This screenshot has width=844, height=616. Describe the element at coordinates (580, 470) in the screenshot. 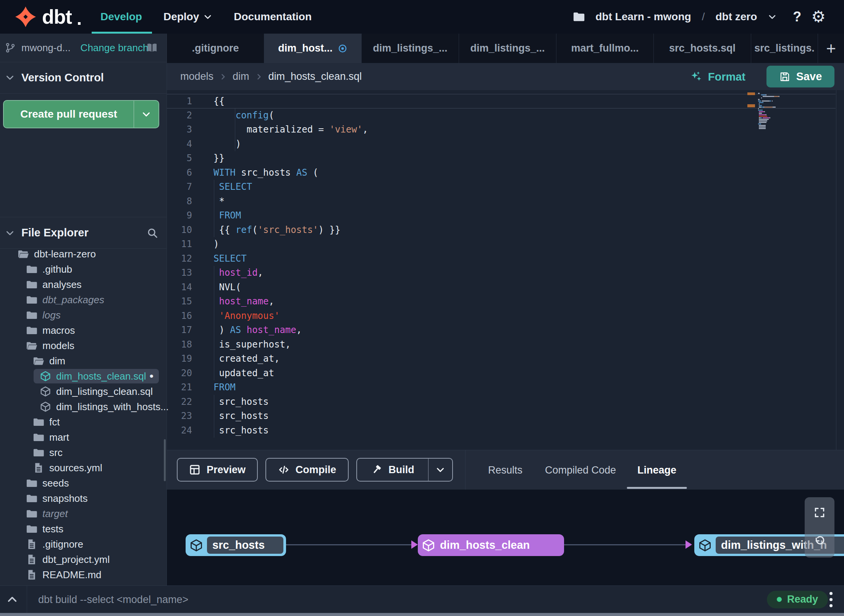

I see `tab-compiled-code: Compiled Code` at that location.